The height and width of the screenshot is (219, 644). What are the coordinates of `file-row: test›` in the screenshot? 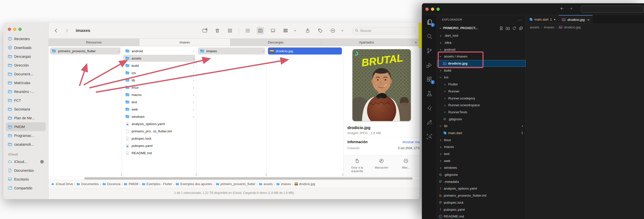 It's located at (159, 102).